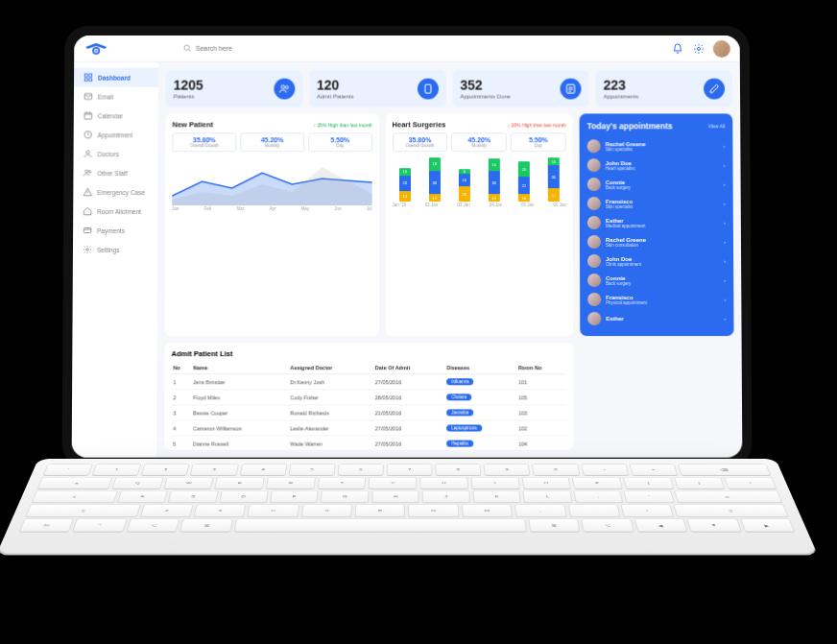 Image resolution: width=837 pixels, height=644 pixels. Describe the element at coordinates (657, 203) in the screenshot. I see `appointment-item: FransiscoSkin specialist›` at that location.